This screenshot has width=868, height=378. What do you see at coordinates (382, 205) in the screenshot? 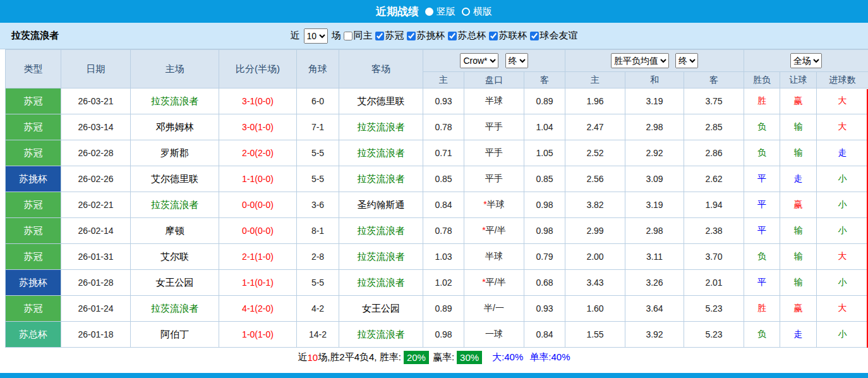
I see `away-team: 圣约翰斯通` at bounding box center [382, 205].